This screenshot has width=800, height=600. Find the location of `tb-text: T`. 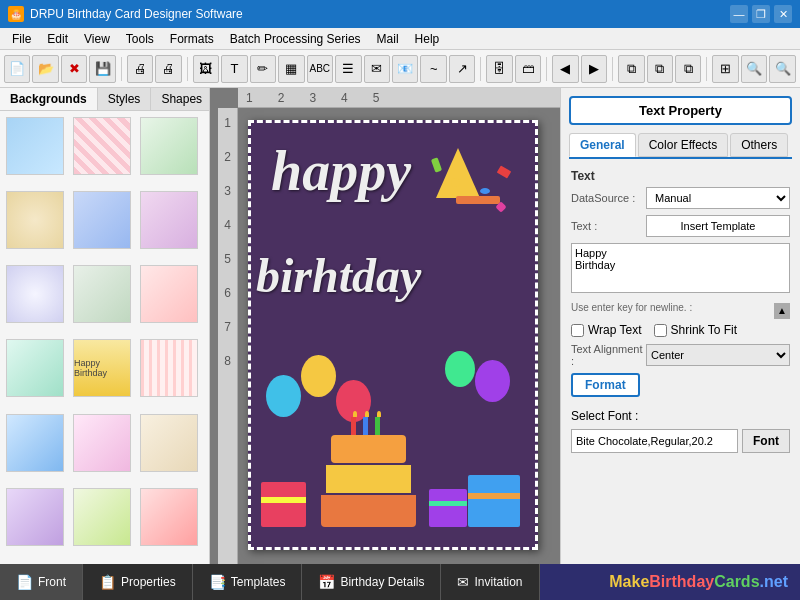

tb-text: T is located at coordinates (234, 69).